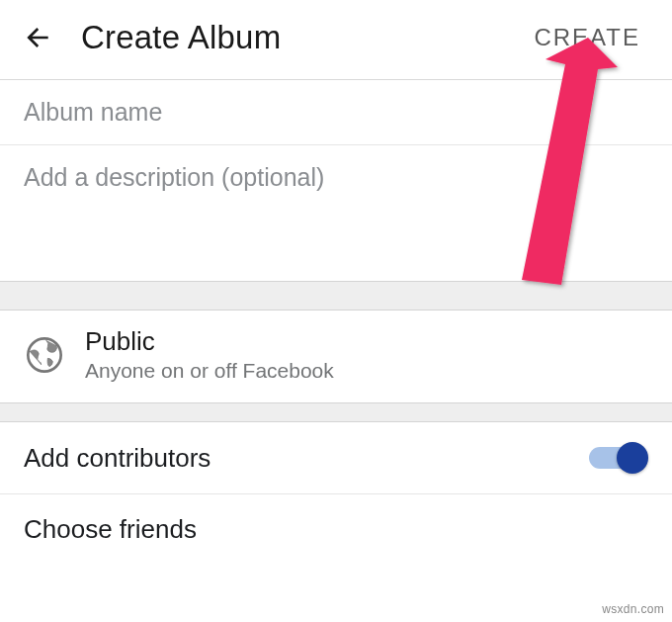 This screenshot has height=622, width=672. I want to click on privacy-subtitle: Anyone on or off Facebook, so click(210, 371).